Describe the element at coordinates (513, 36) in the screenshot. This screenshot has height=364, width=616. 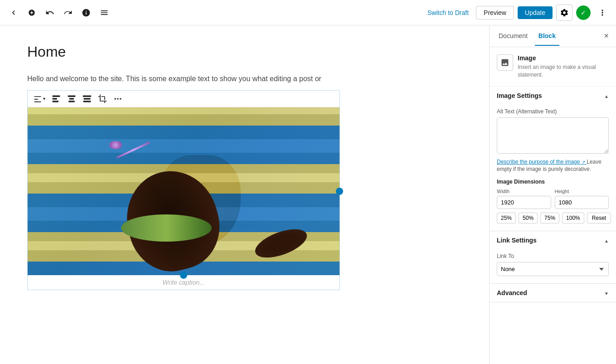
I see `tab-document: Document` at that location.